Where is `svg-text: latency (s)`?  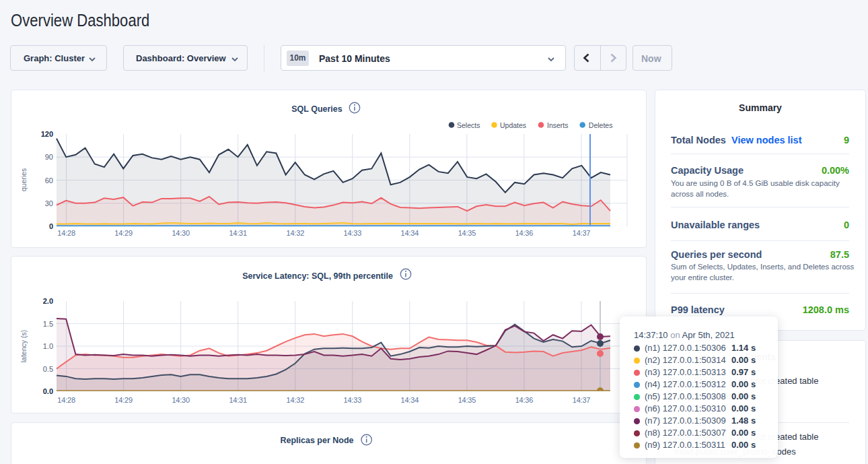
svg-text: latency (s) is located at coordinates (24, 346).